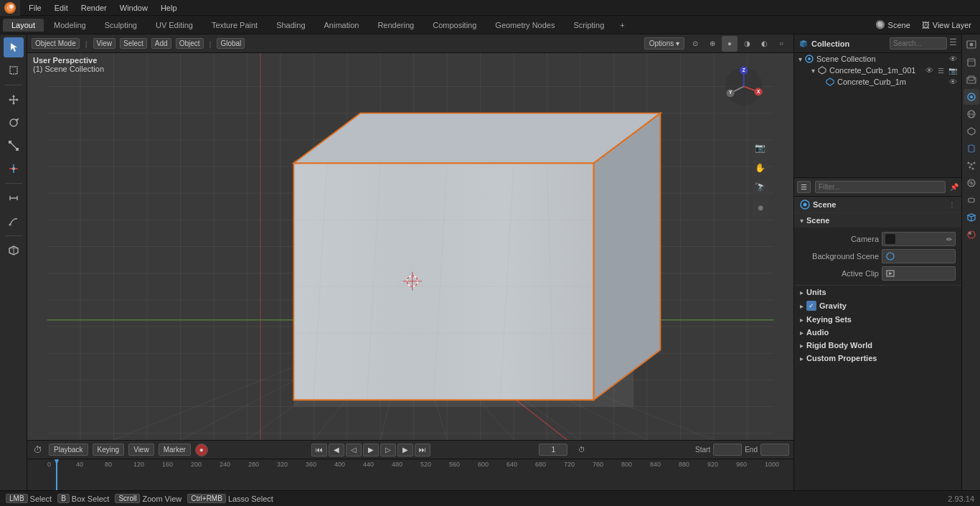 This screenshot has width=980, height=506. What do you see at coordinates (341, 25) in the screenshot?
I see `tab-animation: Animation` at bounding box center [341, 25].